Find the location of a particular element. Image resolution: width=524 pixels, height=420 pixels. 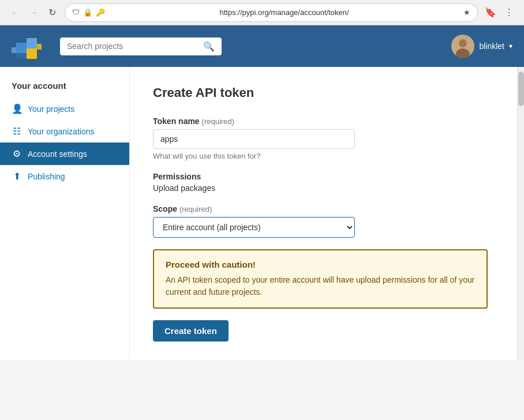

sidebar-item-label-settings: Account settings is located at coordinates (58, 154).